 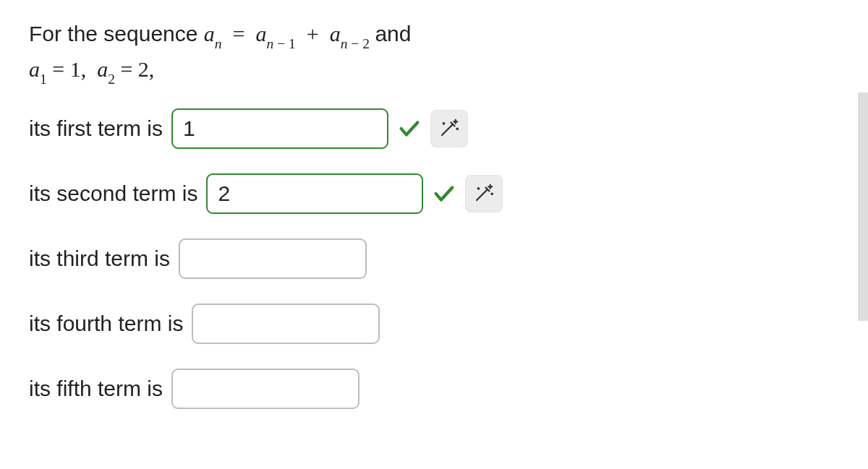 What do you see at coordinates (113, 194) in the screenshot?
I see `row-label: its second term is` at bounding box center [113, 194].